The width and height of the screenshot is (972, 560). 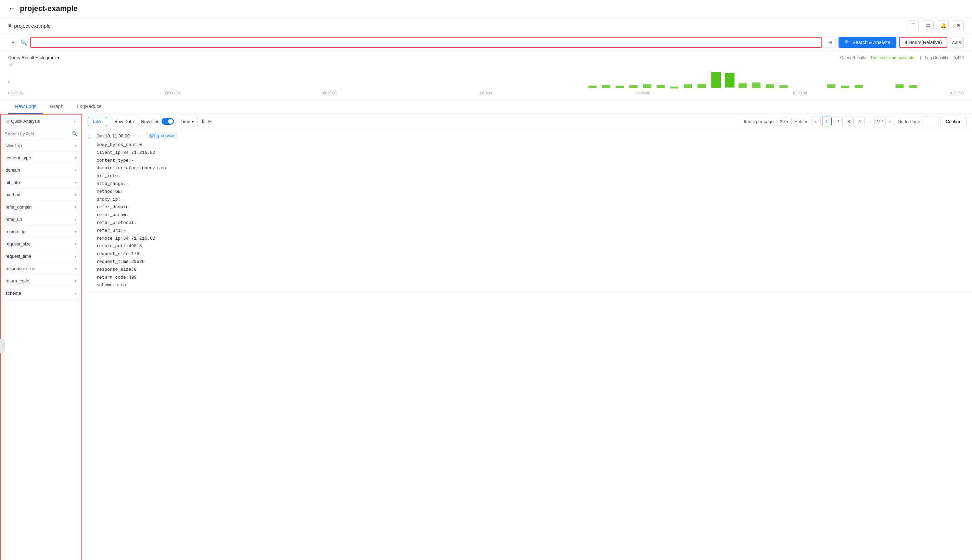 I want to click on search-icon-inline: 🔍, so click(x=848, y=42).